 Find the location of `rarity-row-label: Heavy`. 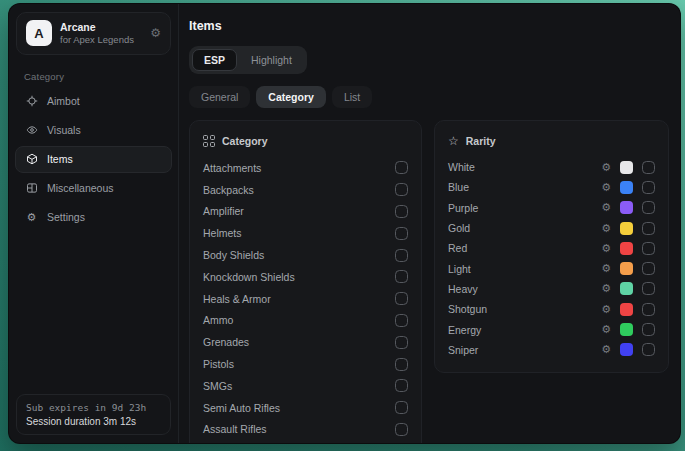

rarity-row-label: Heavy is located at coordinates (463, 289).